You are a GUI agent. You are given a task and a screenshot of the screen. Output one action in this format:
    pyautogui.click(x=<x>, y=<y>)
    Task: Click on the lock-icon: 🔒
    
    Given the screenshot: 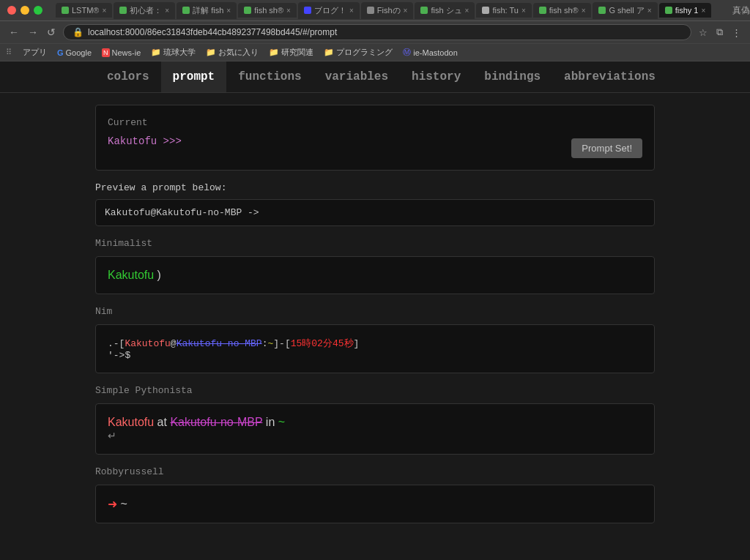 What is the action you would take?
    pyautogui.click(x=78, y=32)
    